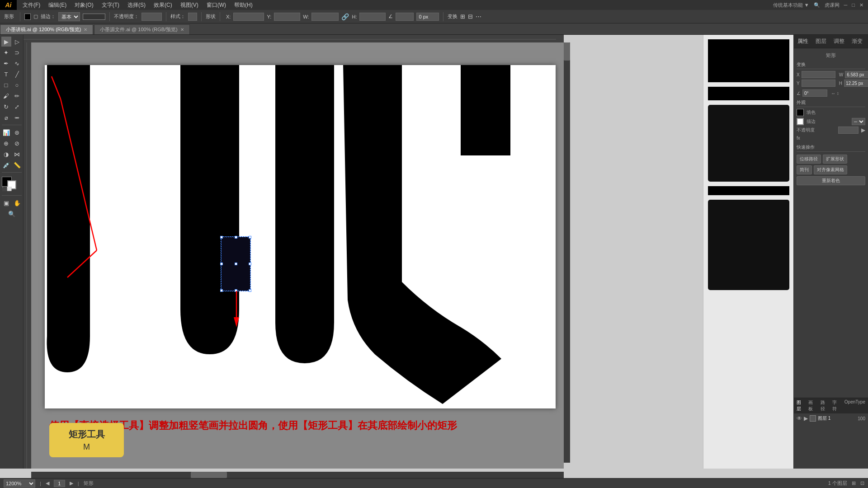 This screenshot has width=868, height=488. What do you see at coordinates (821, 42) in the screenshot?
I see `panel-tab-layers: 图层` at bounding box center [821, 42].